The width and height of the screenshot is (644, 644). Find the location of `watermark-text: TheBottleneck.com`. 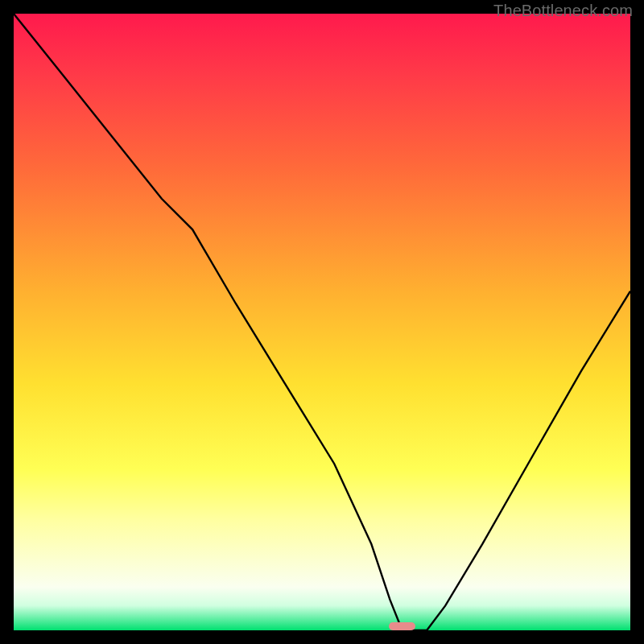

watermark-text: TheBottleneck.com is located at coordinates (564, 11).